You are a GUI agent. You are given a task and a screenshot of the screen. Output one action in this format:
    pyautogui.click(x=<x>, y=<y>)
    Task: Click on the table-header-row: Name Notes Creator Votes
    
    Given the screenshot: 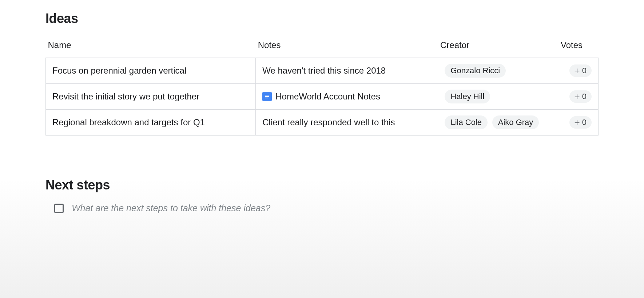 What is the action you would take?
    pyautogui.click(x=322, y=47)
    